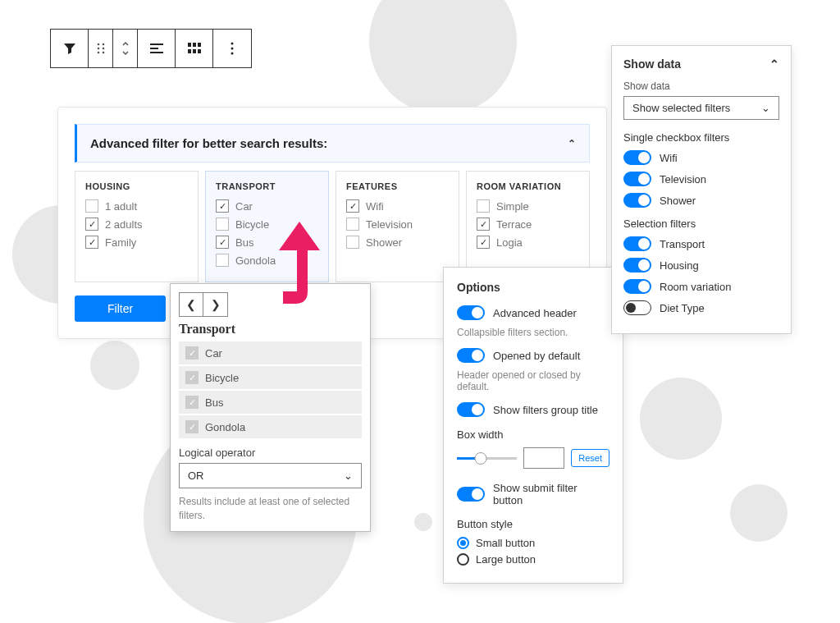  Describe the element at coordinates (136, 186) in the screenshot. I see `filter-group-title: HOUSING` at that location.